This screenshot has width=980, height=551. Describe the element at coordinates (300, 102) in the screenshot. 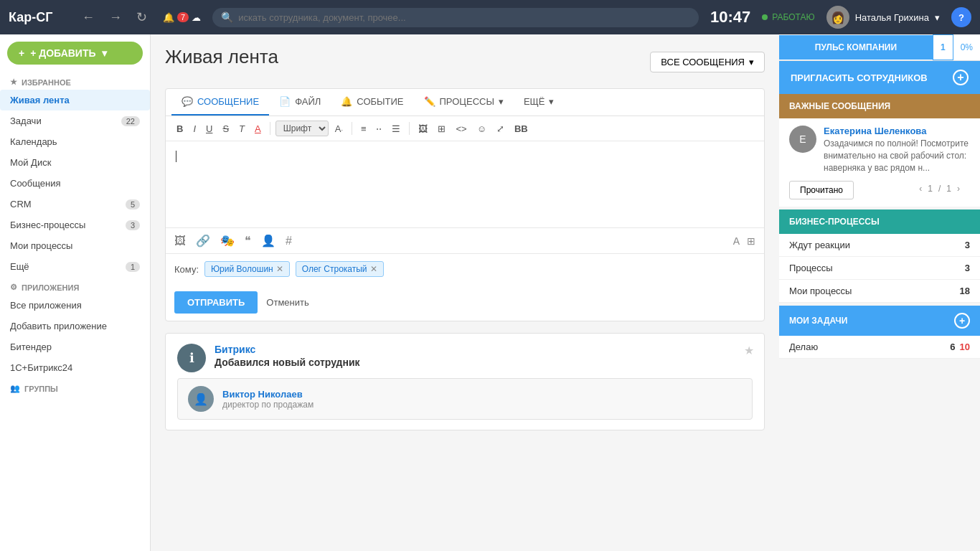

I see `tab-file: 📄 ФАЙЛ` at that location.